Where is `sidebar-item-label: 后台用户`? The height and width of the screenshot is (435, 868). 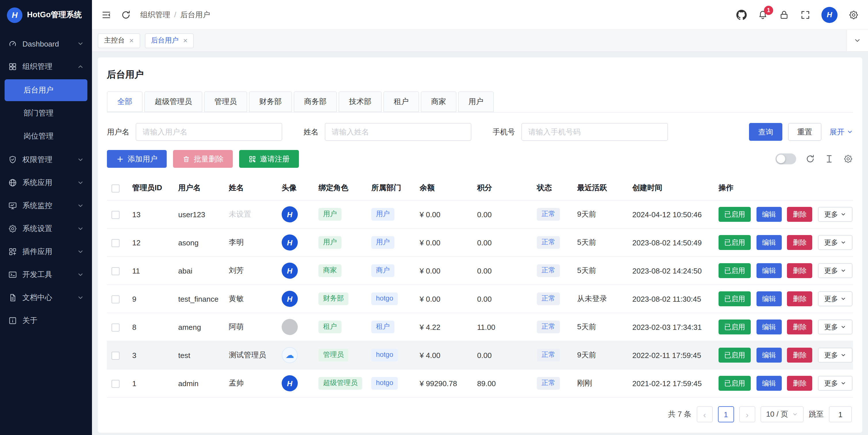 sidebar-item-label: 后台用户 is located at coordinates (38, 90).